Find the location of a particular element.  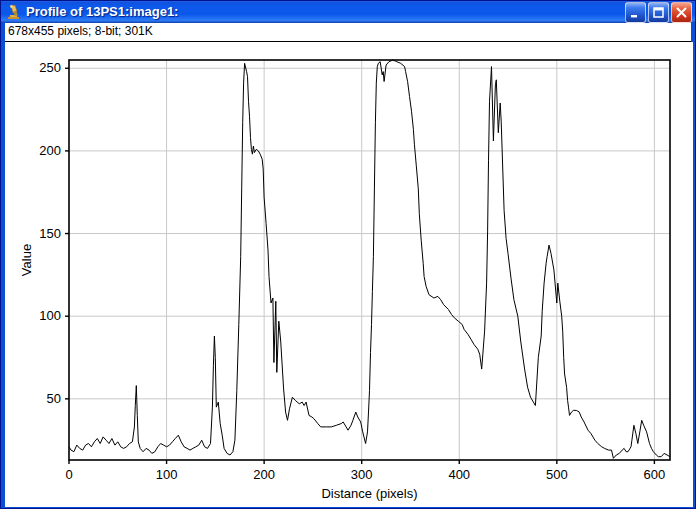

maximize-button is located at coordinates (658, 12).